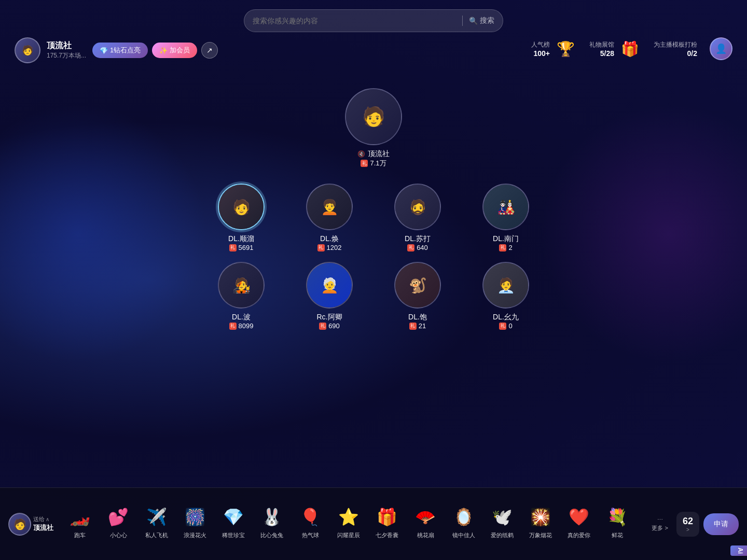 The width and height of the screenshot is (747, 560). Describe the element at coordinates (120, 50) in the screenshot. I see `diamond-button: 💎 1钻石点亮` at that location.